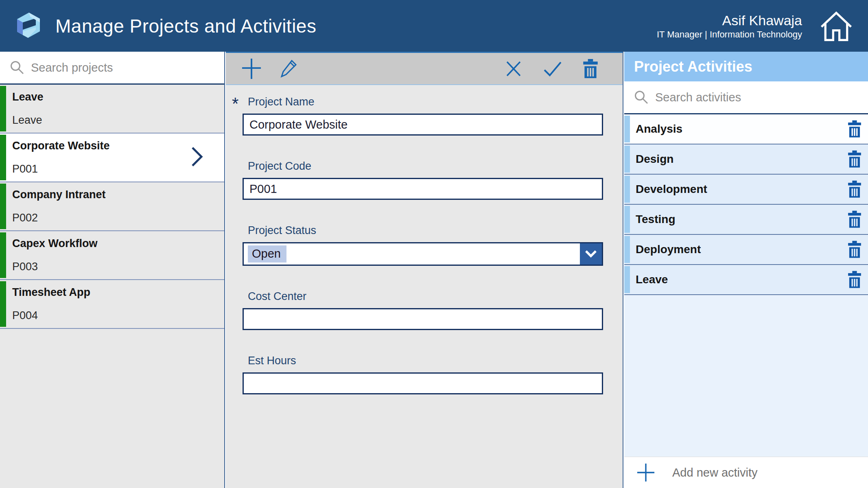 This screenshot has width=868, height=488. What do you see at coordinates (433, 180) in the screenshot?
I see `field-project-code: Project Code` at bounding box center [433, 180].